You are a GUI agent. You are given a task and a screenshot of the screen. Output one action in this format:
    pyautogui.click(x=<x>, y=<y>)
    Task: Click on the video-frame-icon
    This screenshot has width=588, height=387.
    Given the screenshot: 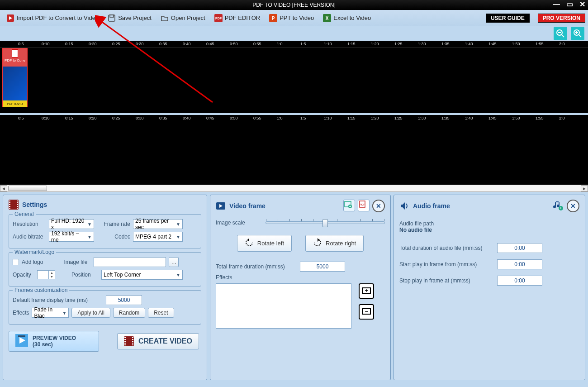 What is the action you would take?
    pyautogui.click(x=221, y=206)
    